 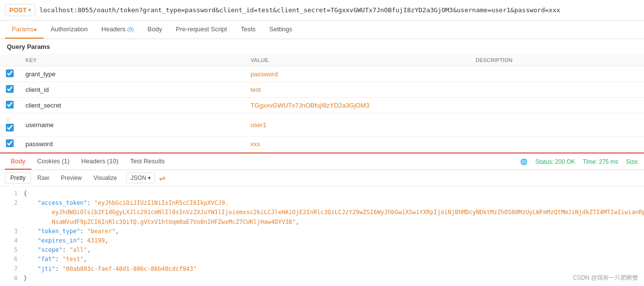 What do you see at coordinates (71, 232) in the screenshot?
I see `line-content: "token_type": "bearer",` at bounding box center [71, 232].